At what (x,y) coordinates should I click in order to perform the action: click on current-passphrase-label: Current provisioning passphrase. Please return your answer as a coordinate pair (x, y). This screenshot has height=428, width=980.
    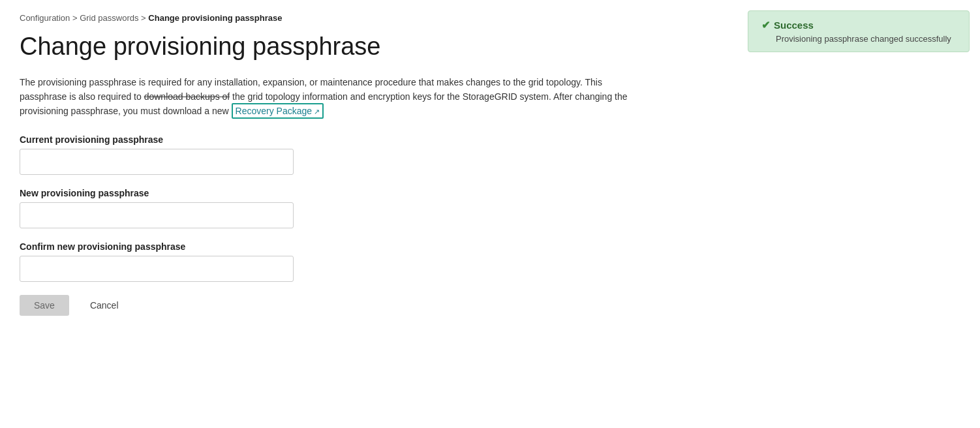
    Looking at the image, I should click on (157, 140).